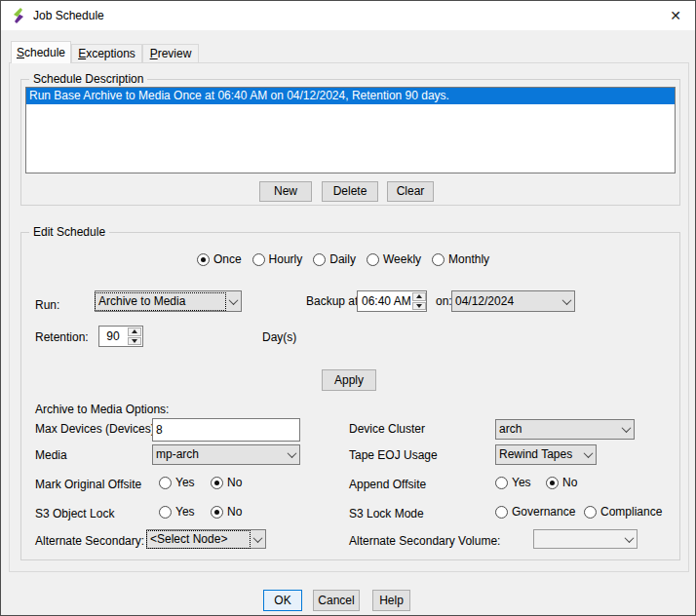  What do you see at coordinates (676, 16) in the screenshot?
I see `close-icon: ✕` at bounding box center [676, 16].